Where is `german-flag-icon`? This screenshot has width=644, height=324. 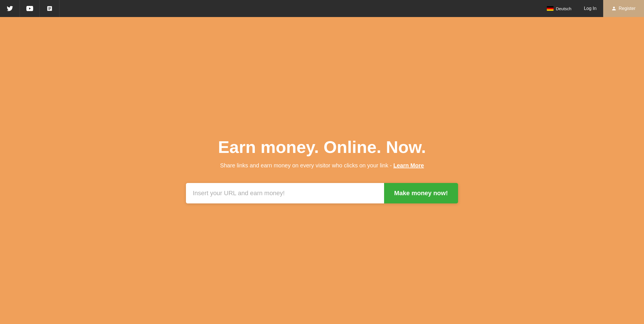 german-flag-icon is located at coordinates (550, 9).